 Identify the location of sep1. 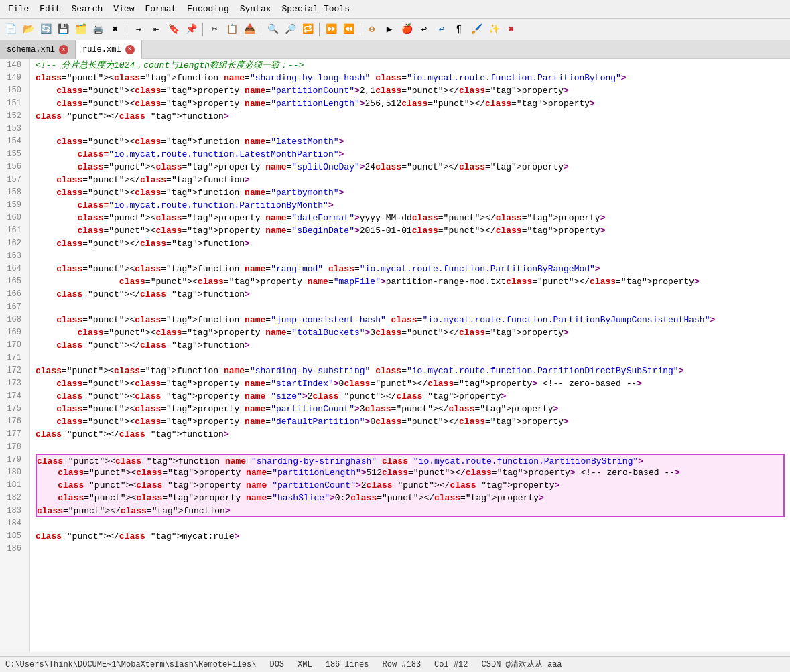
(127, 29).